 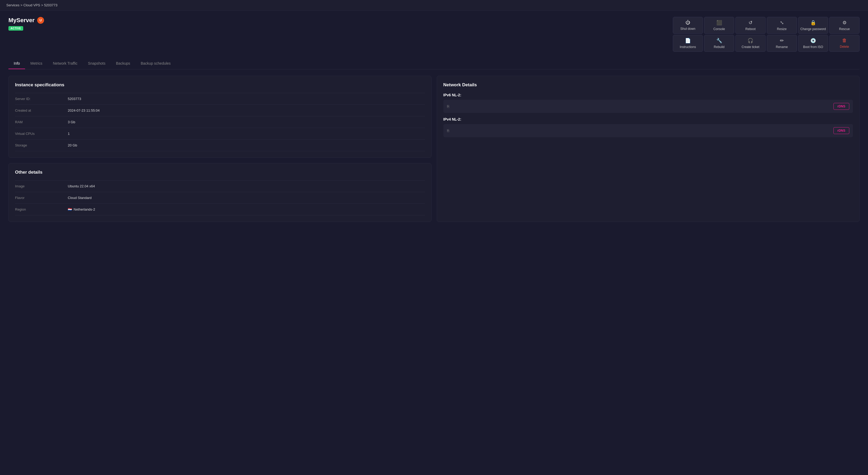 I want to click on server-header: MyServer U ACTIVE ⏻Shut down⬛Console↺Reb…, so click(x=434, y=34).